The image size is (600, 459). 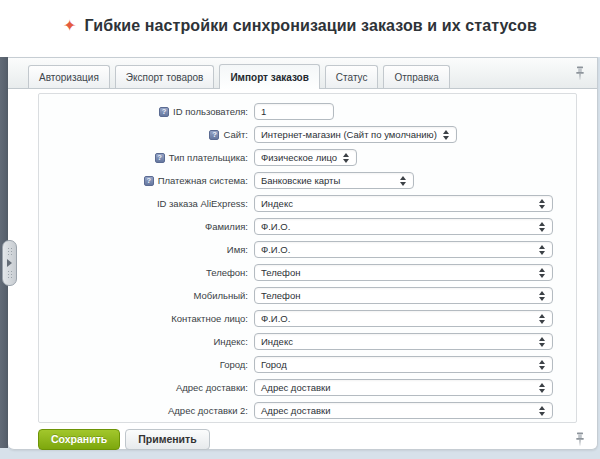 I want to click on field-label: Платежная система:, so click(x=203, y=180).